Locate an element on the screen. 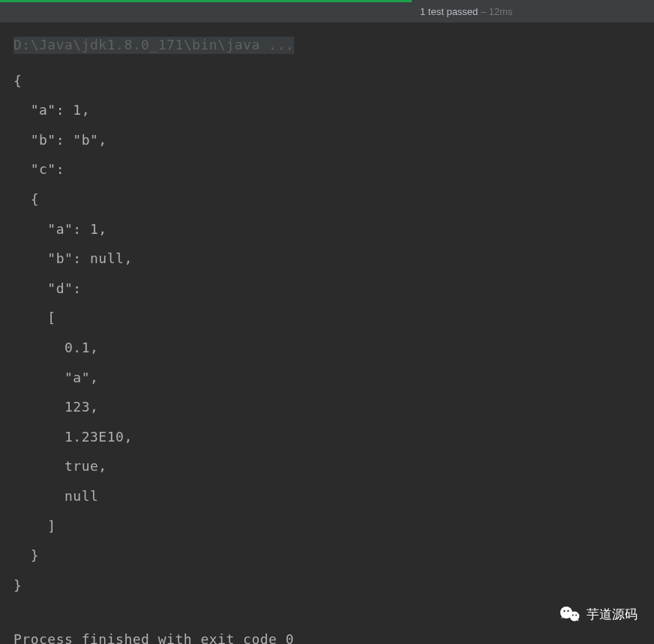 The height and width of the screenshot is (644, 654). watermark: 芋道源码 is located at coordinates (598, 614).